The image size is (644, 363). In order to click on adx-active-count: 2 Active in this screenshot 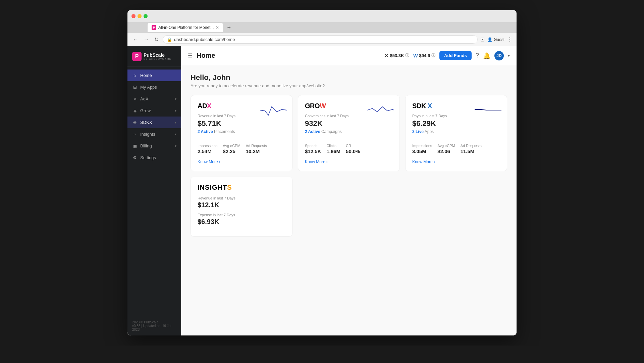, I will do `click(205, 132)`.